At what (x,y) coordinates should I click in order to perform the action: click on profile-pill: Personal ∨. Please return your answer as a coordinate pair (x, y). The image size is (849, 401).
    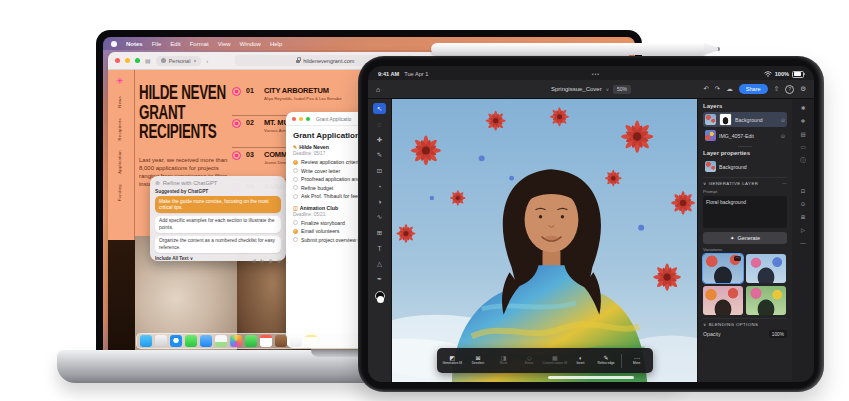
    Looking at the image, I should click on (179, 61).